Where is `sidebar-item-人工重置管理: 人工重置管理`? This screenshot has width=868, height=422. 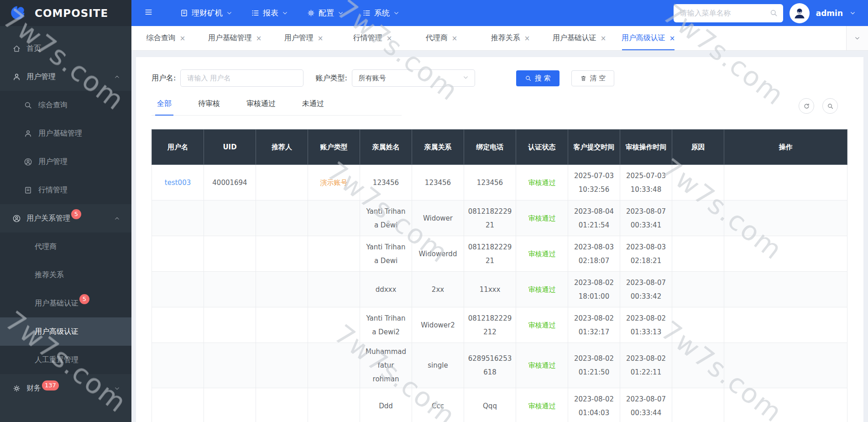
sidebar-item-人工重置管理: 人工重置管理 is located at coordinates (66, 360).